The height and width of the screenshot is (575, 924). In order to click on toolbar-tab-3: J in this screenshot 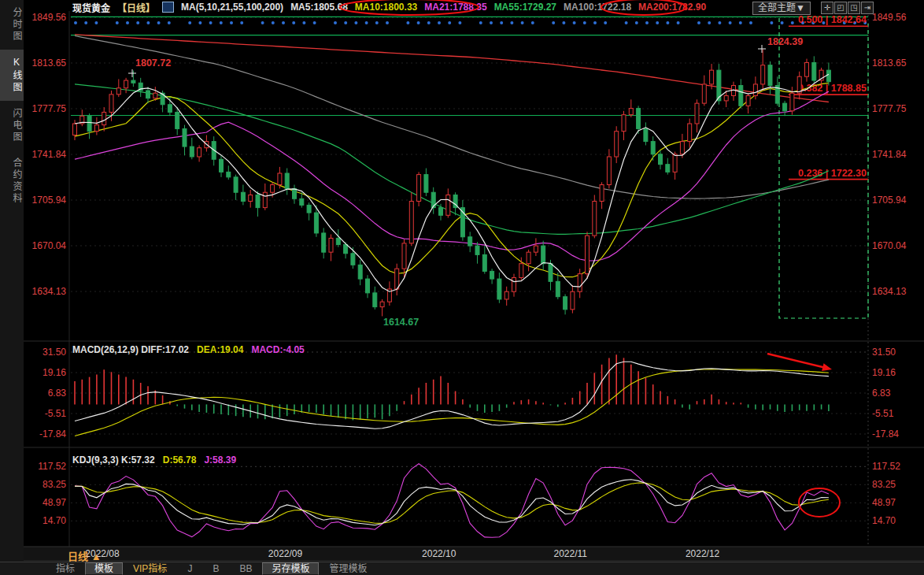, I will do `click(190, 569)`.